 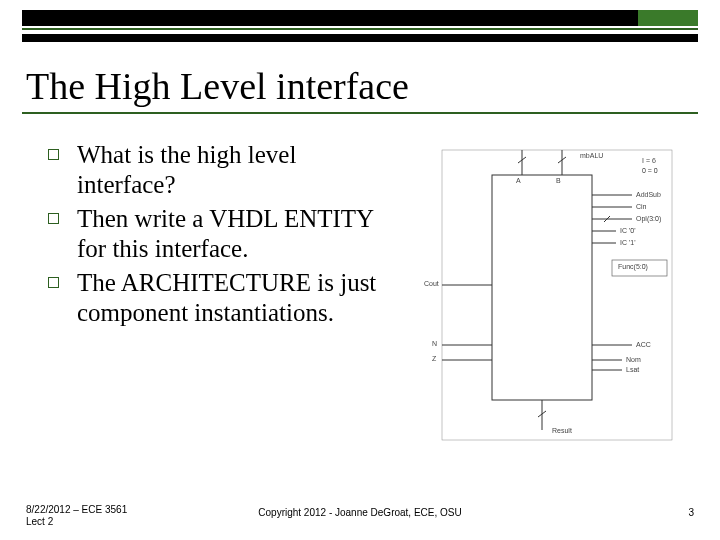 What do you see at coordinates (632, 370) in the screenshot?
I see `diagram-port: Lsat` at bounding box center [632, 370].